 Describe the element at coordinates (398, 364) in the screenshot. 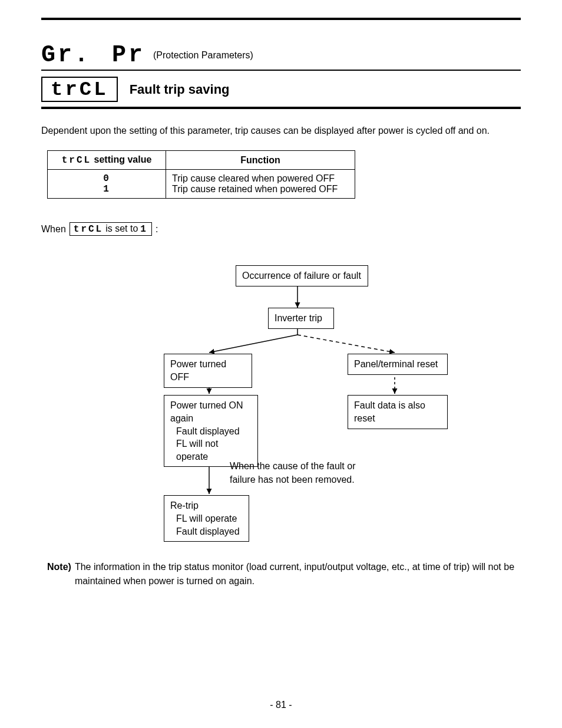

I see `flow-box-panel-reset: Panel/terminal reset` at that location.